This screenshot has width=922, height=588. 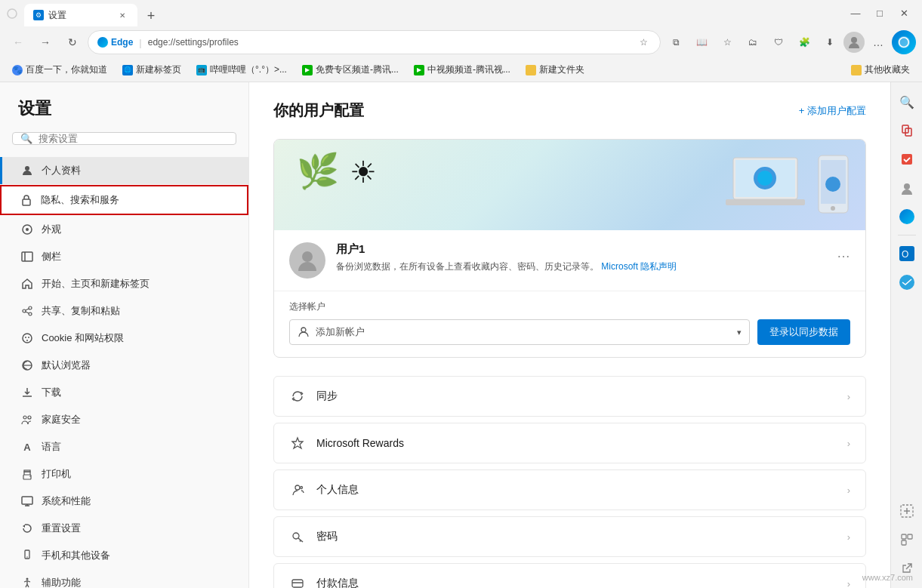 What do you see at coordinates (124, 420) in the screenshot?
I see `sidebar-item-family: 家庭安全` at bounding box center [124, 420].